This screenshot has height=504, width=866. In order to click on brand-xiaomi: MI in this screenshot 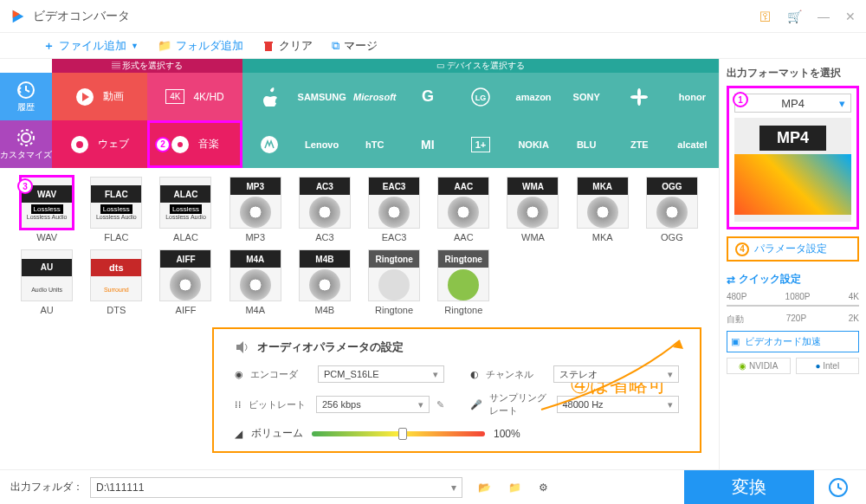, I will do `click(428, 144)`.